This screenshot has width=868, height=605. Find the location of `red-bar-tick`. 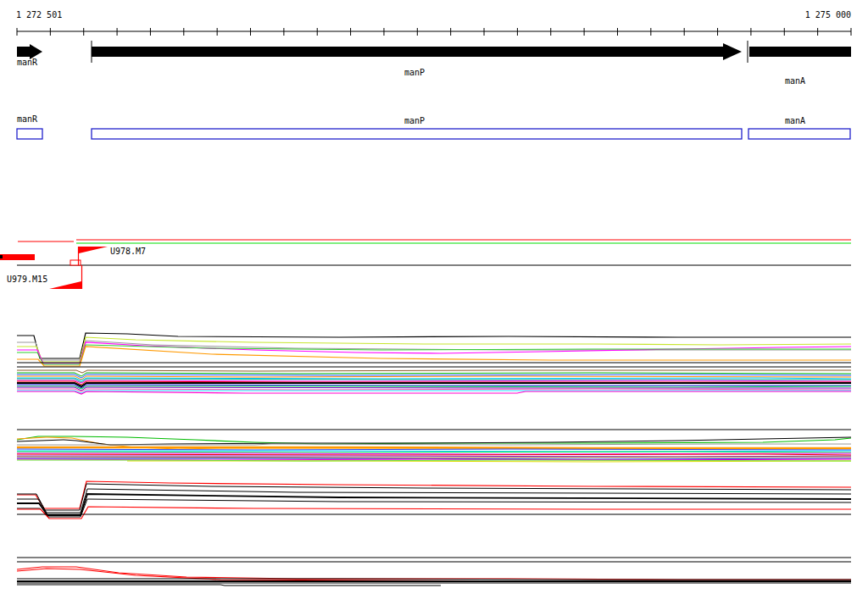

red-bar-tick is located at coordinates (2, 257).